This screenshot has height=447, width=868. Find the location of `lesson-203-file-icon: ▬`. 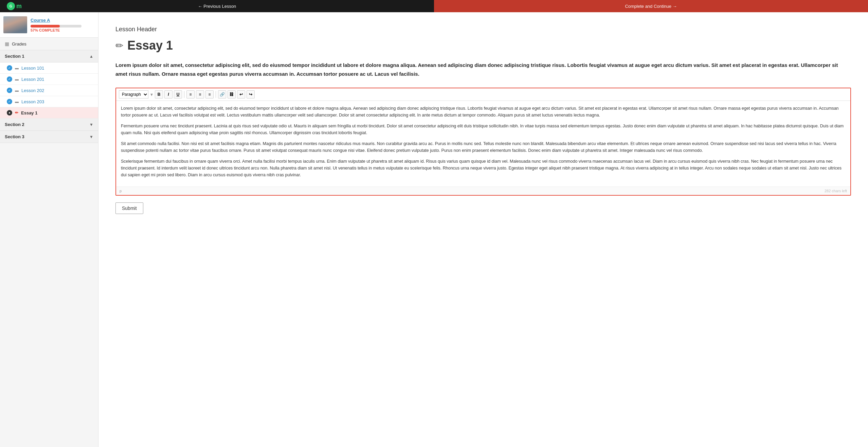

lesson-203-file-icon: ▬ is located at coordinates (17, 102).